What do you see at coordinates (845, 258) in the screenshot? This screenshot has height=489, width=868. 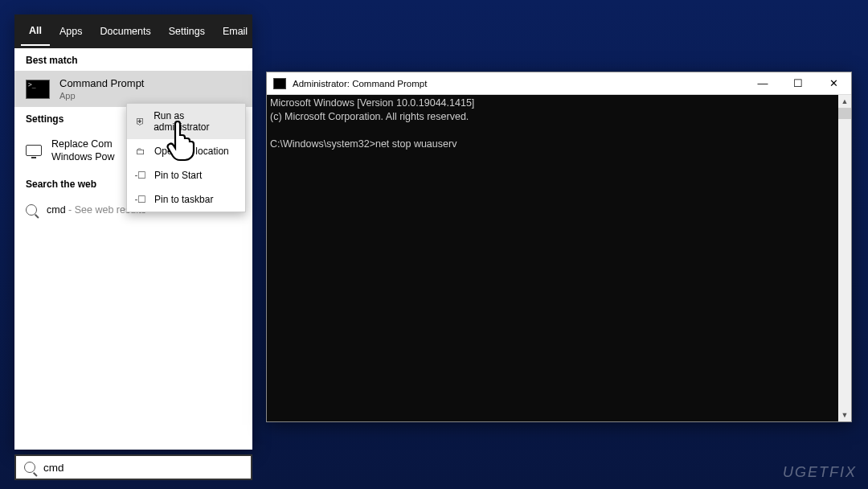 I see `terminal-scrollbar: ▲ ▼` at bounding box center [845, 258].